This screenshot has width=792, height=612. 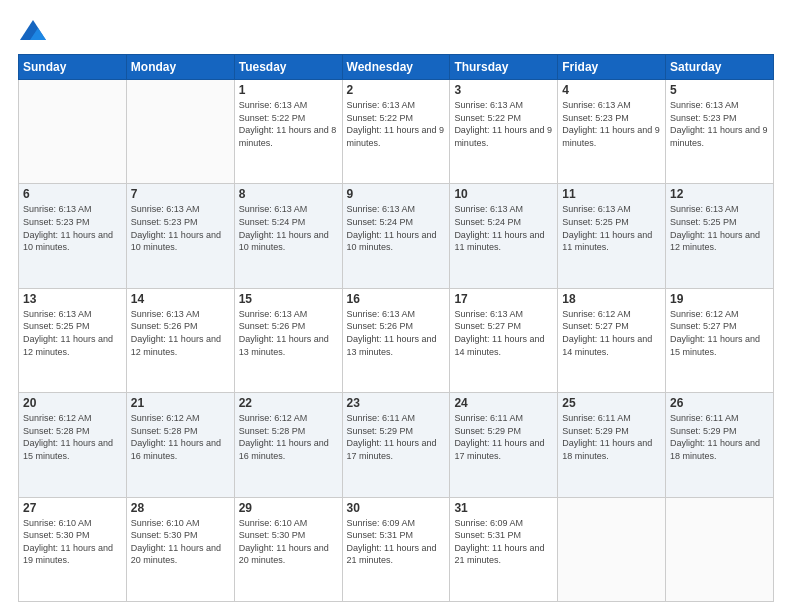 What do you see at coordinates (612, 299) in the screenshot?
I see `day-number: 18` at bounding box center [612, 299].